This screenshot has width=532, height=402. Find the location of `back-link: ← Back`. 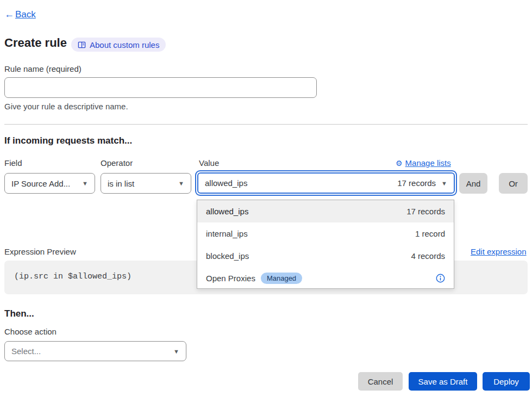

back-link: ← Back is located at coordinates (20, 14).